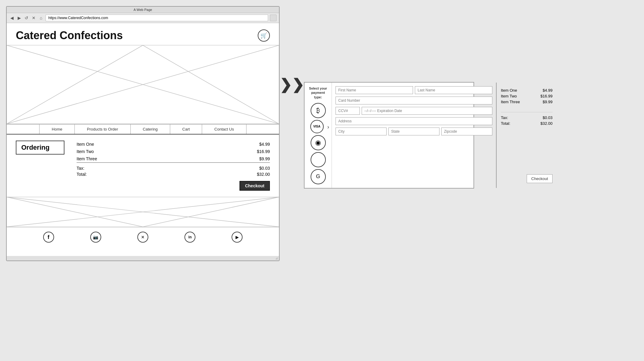 The height and width of the screenshot is (361, 644). Describe the element at coordinates (548, 102) in the screenshot. I see `modal-item-three-price: $9.99` at that location.